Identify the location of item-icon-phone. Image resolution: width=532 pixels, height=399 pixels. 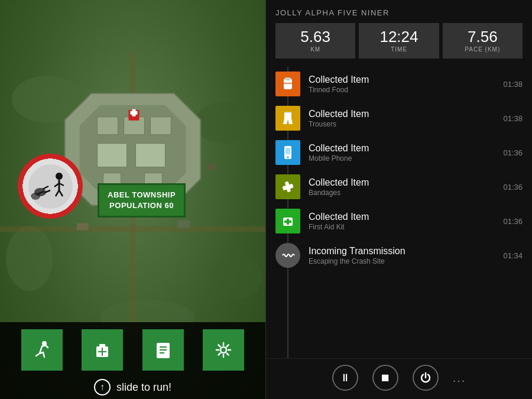
(288, 153).